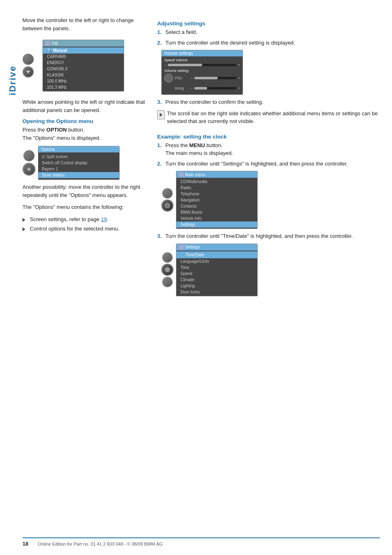 The height and width of the screenshot is (555, 392). Describe the element at coordinates (269, 38) in the screenshot. I see `adjusting-steps-list: 1. Select a field. 2. Turn the controlle…` at that location.